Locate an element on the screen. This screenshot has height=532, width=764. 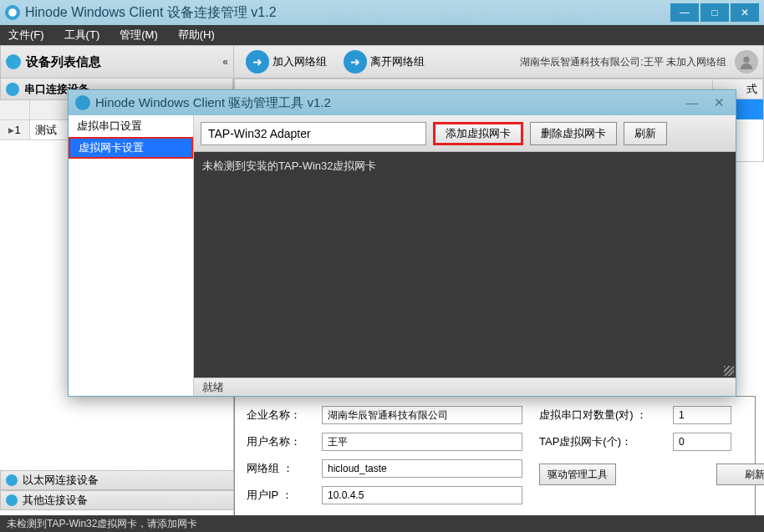
add-vnic-button: 添加虚拟网卡 is located at coordinates (478, 134).